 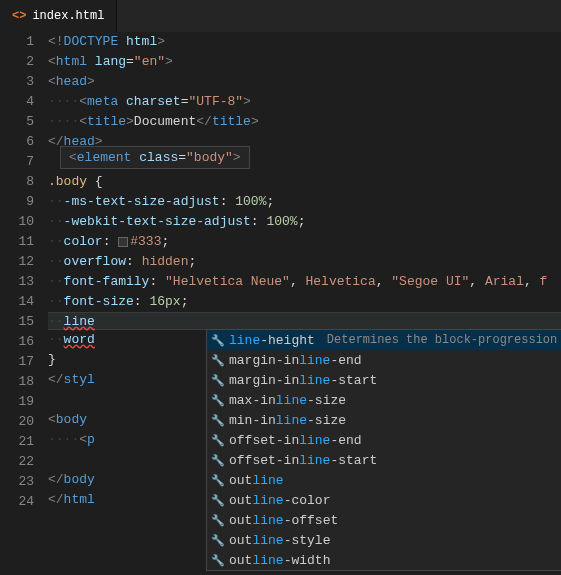 What do you see at coordinates (384, 420) in the screenshot?
I see `suggest-item: 🔧min-inline-size` at bounding box center [384, 420].